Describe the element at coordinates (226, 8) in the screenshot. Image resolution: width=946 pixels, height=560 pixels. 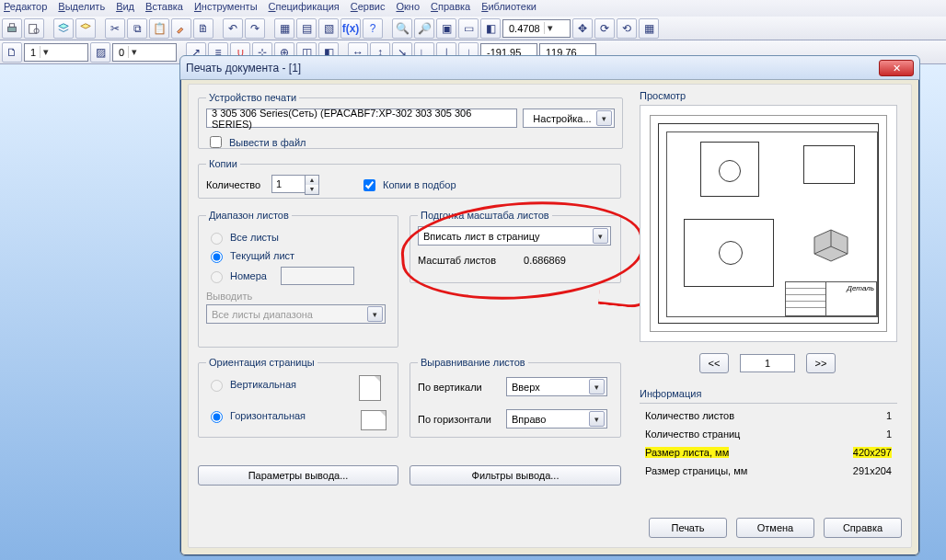
I see `menu-tools: Инструменты` at that location.